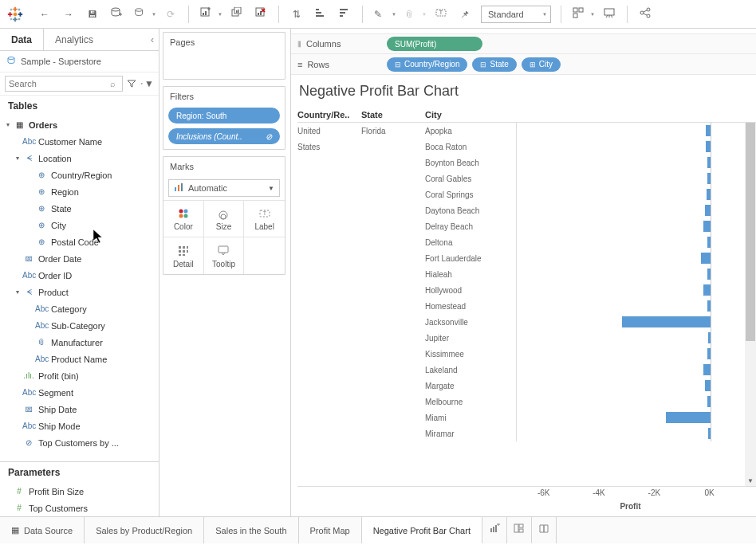  What do you see at coordinates (441, 14) in the screenshot?
I see `labels-button: T` at bounding box center [441, 14].